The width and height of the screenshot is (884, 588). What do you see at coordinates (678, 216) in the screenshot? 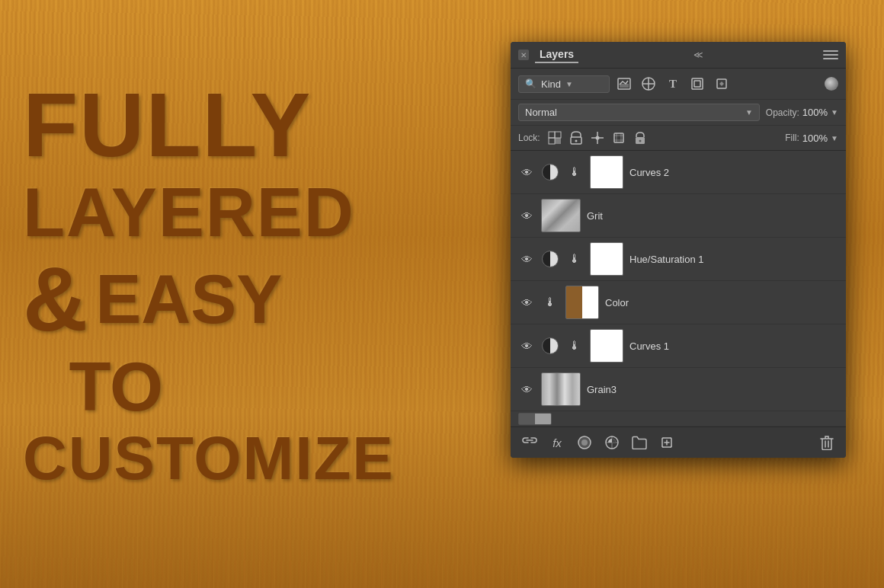
I see `layer-item: 👁 Grit` at bounding box center [678, 216].